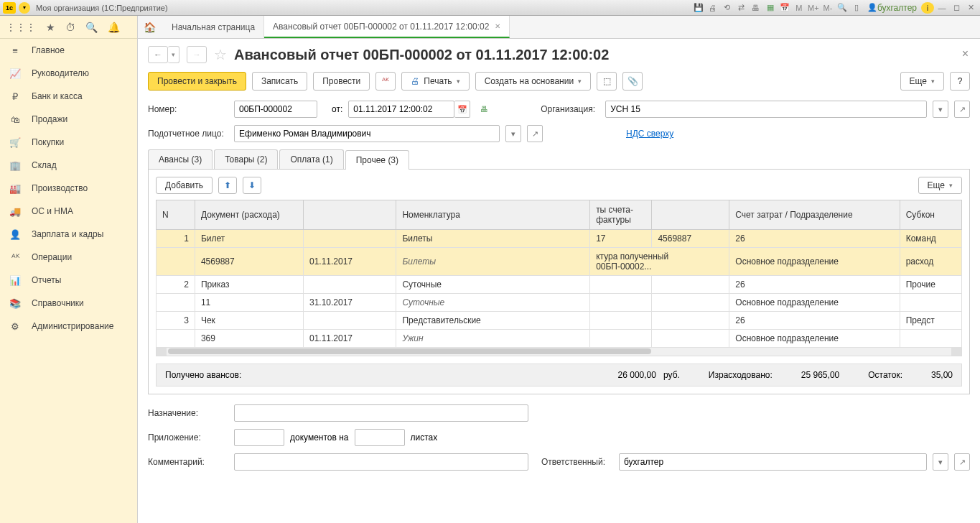 The image size is (980, 523). I want to click on sidebar-item-10: 📊Отчеты, so click(69, 280).